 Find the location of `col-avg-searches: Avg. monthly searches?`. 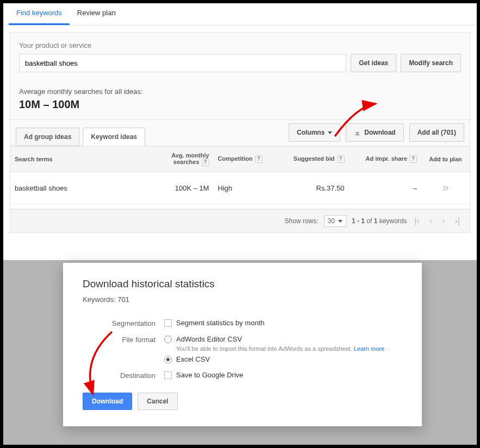

col-avg-searches: Avg. monthly searches? is located at coordinates (179, 160).